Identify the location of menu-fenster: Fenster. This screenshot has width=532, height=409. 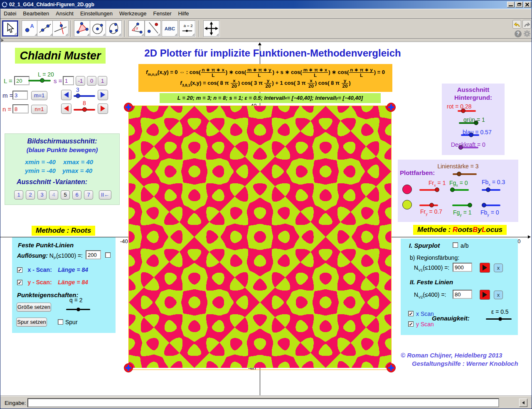
(162, 13).